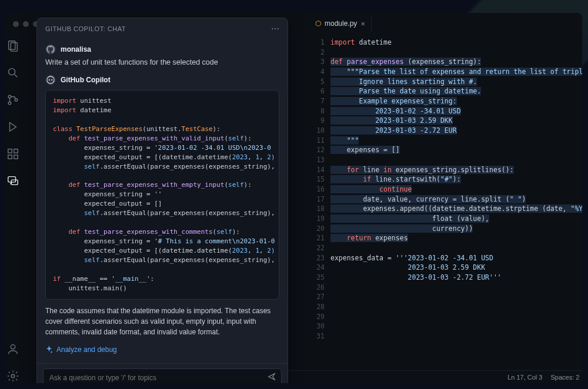 The image size is (588, 389). What do you see at coordinates (162, 80) in the screenshot?
I see `copilot-response-header: GitHub Copilot` at bounding box center [162, 80].